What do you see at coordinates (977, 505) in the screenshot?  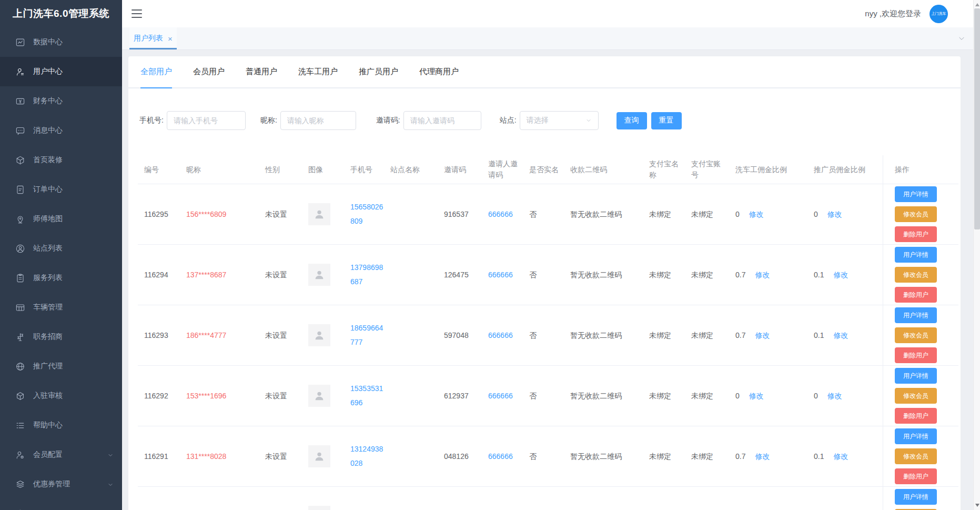 I see `scrollbar-down-arrow` at bounding box center [977, 505].